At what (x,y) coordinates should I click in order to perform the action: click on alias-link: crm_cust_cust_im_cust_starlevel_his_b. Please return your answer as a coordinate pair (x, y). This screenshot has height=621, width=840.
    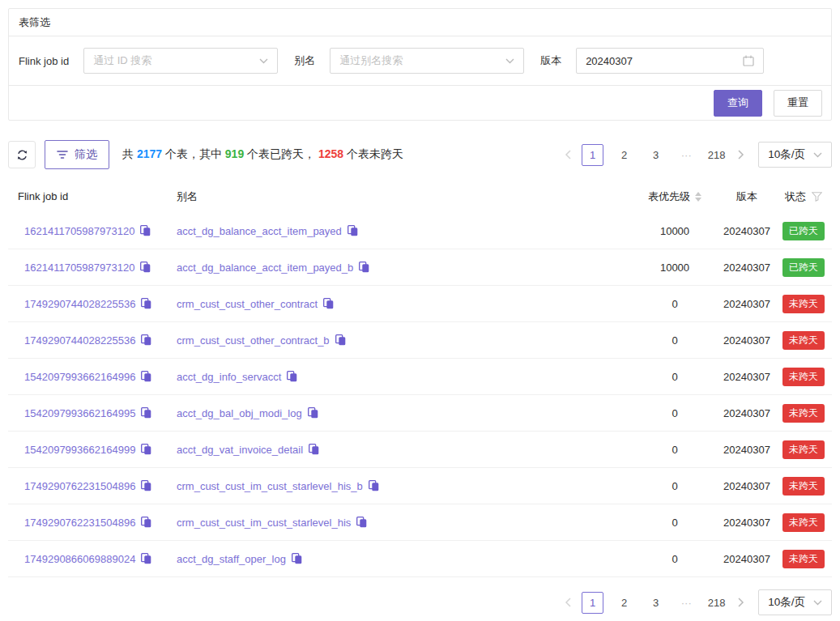
    Looking at the image, I should click on (278, 486).